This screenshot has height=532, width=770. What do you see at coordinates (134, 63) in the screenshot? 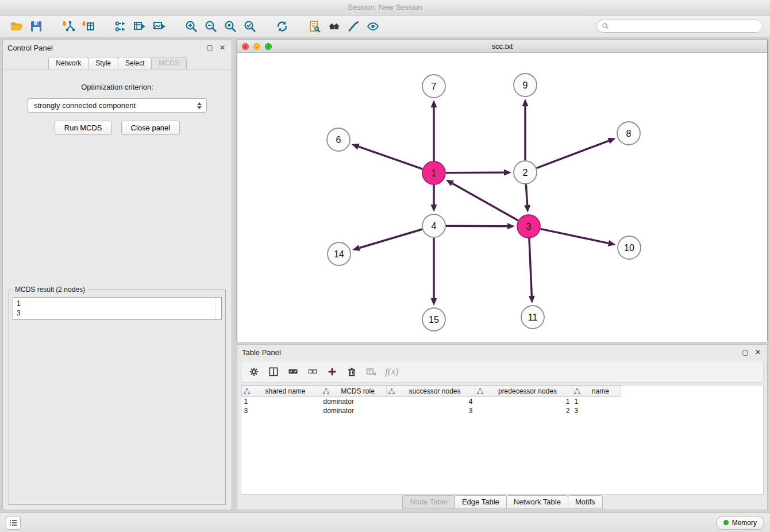
I see `tab-select: Select` at bounding box center [134, 63].